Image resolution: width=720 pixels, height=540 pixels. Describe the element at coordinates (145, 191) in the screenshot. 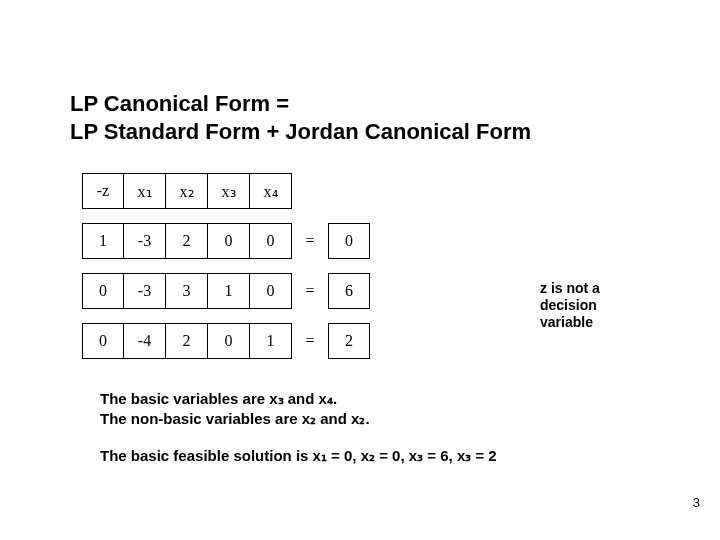

I see `header-cell: x₁` at that location.